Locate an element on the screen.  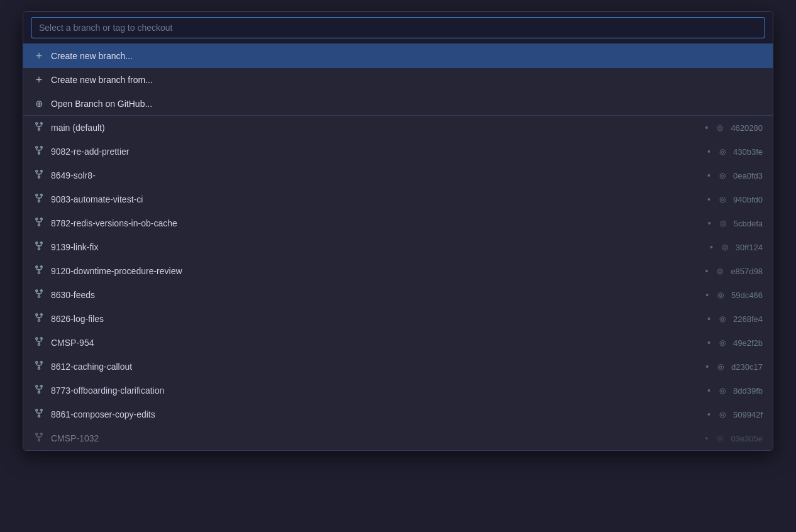
plus-icon-2: + is located at coordinates (39, 80).